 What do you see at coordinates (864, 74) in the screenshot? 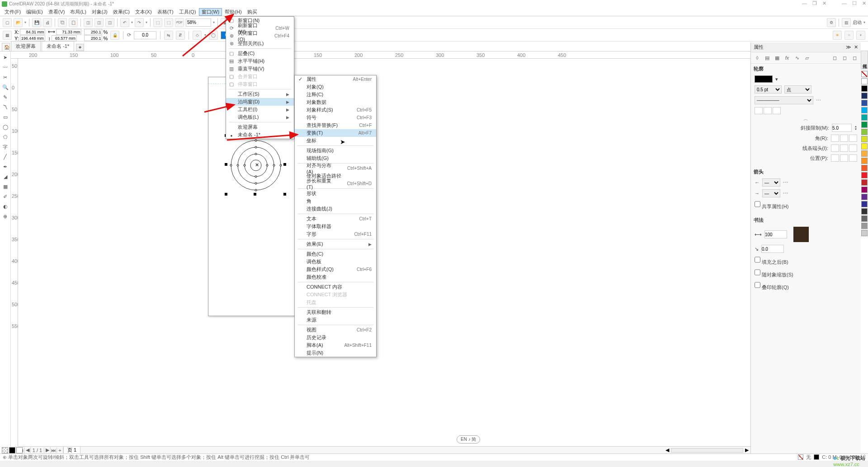
I see `no-color-swatch` at bounding box center [864, 74].